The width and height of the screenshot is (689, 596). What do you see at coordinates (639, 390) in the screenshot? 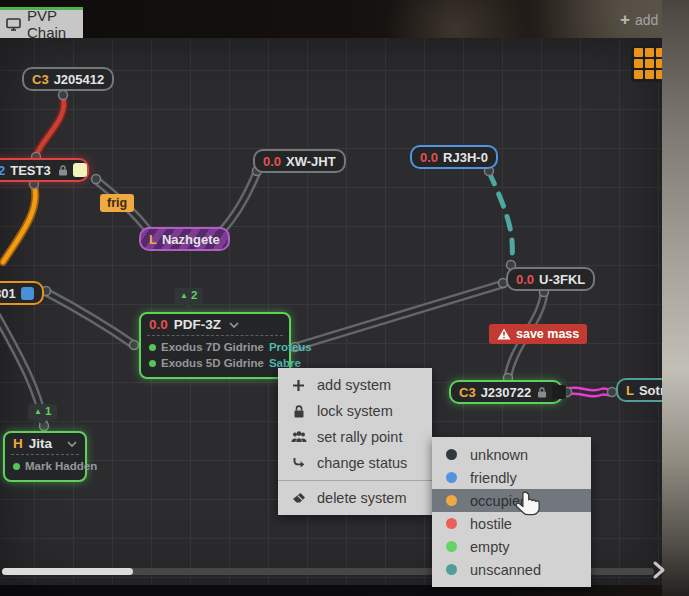
I see `system-node-sotrenz: L Sotrenz` at bounding box center [639, 390].